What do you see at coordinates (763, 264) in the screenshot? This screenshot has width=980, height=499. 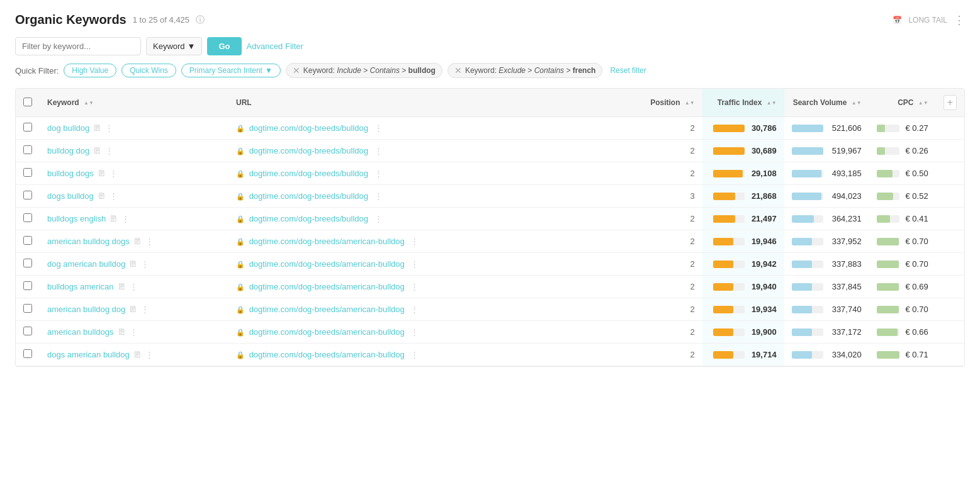 I see `traffic-value: 19,942` at bounding box center [763, 264].